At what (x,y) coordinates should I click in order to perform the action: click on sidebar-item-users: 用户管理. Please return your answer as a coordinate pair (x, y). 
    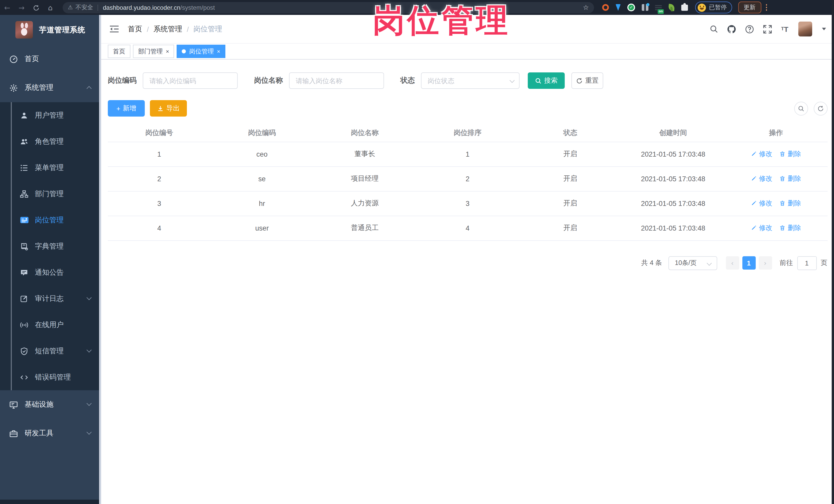
    Looking at the image, I should click on (51, 115).